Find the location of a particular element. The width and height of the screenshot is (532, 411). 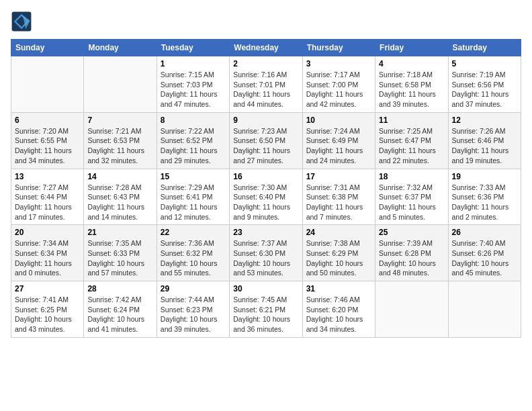

calendar-week-3: 13Sunrise: 7:27 AM Sunset: 6:44 PM Dayli… is located at coordinates (266, 197).